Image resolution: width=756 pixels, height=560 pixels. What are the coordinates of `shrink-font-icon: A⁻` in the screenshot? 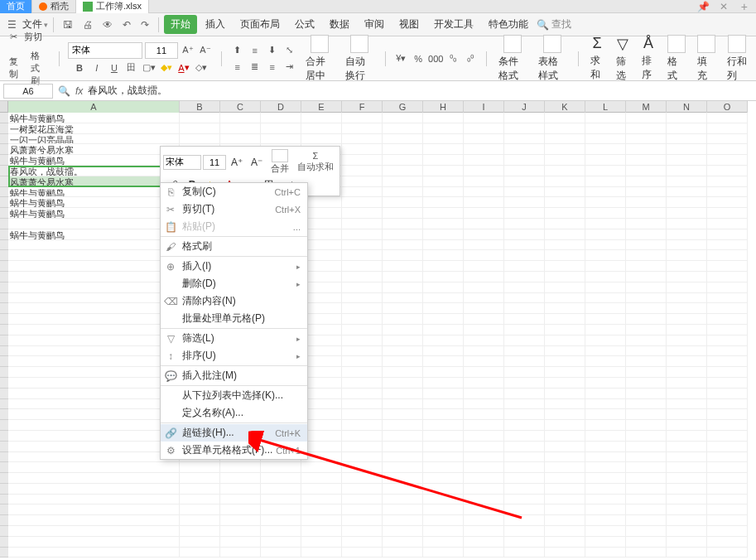 It's located at (205, 51).